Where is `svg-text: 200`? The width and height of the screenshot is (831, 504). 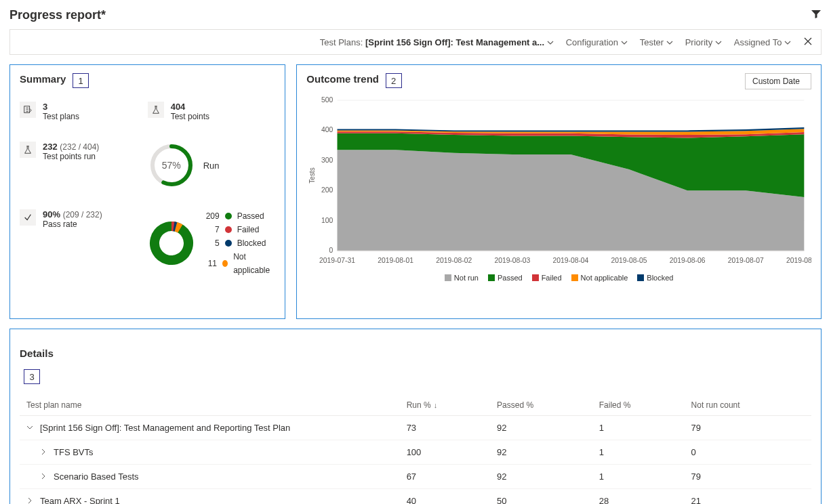 svg-text: 200 is located at coordinates (327, 190).